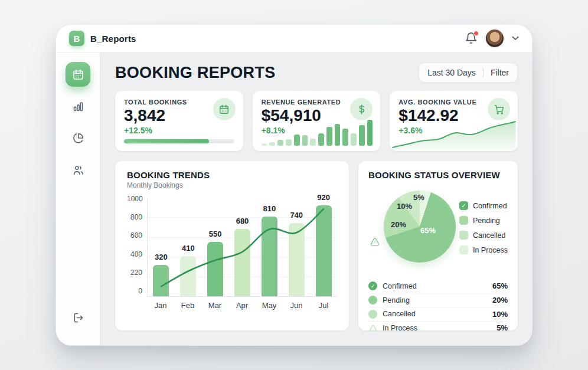 The image size is (588, 370). What do you see at coordinates (296, 306) in the screenshot?
I see `x-tick-label: Jun` at bounding box center [296, 306].